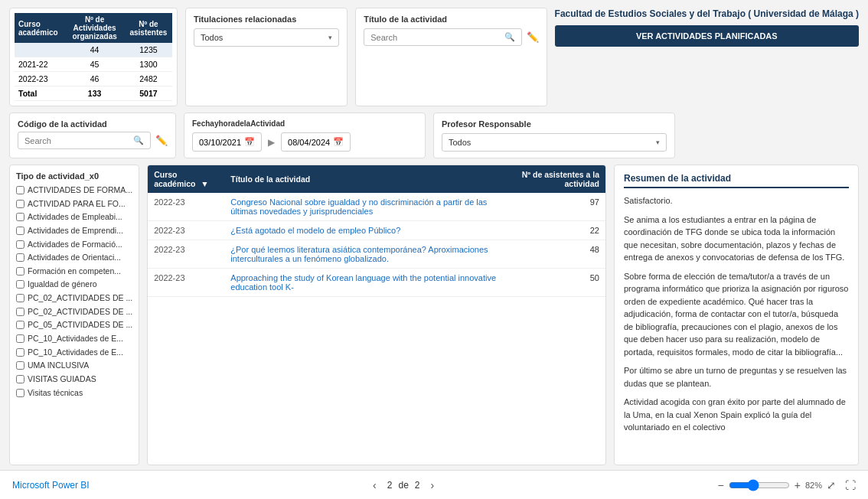 Image resolution: width=868 pixels, height=499 pixels. Describe the element at coordinates (93, 135) in the screenshot. I see `codigo-filter-card: Código de la actividad 🔍 ✏️` at that location.